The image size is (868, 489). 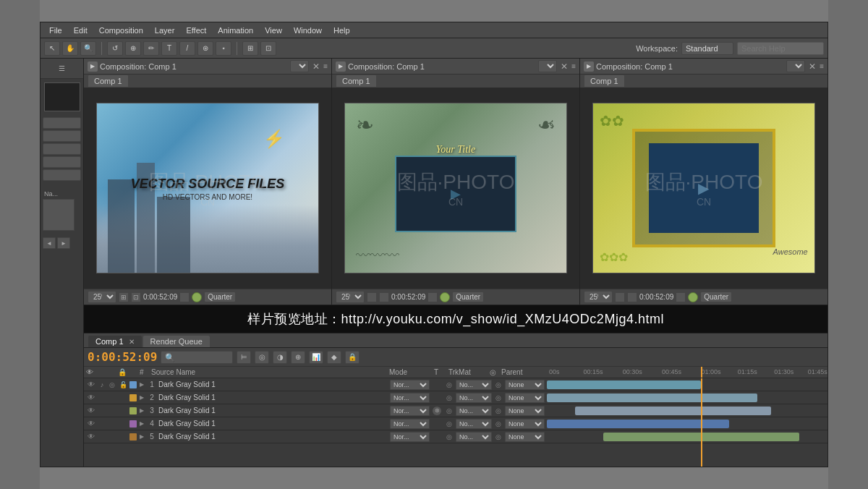 What do you see at coordinates (316, 67) in the screenshot?
I see `comp-panel-1-close: ✕` at bounding box center [316, 67].